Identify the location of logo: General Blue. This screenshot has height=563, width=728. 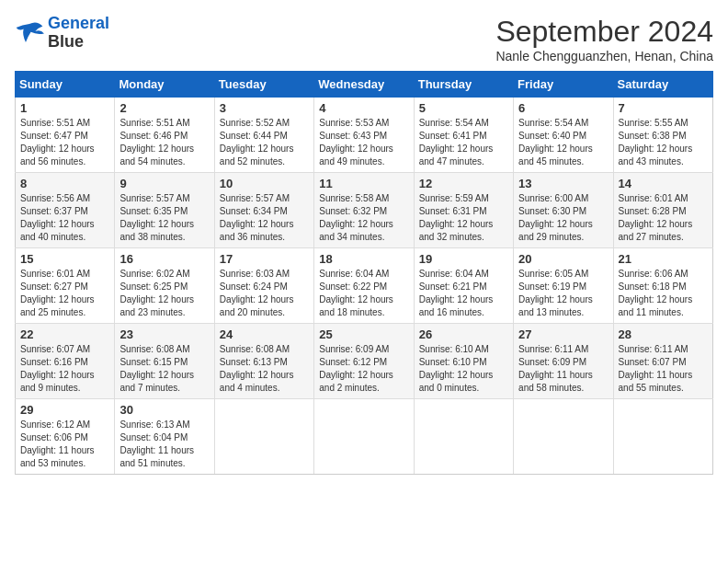
(63, 33).